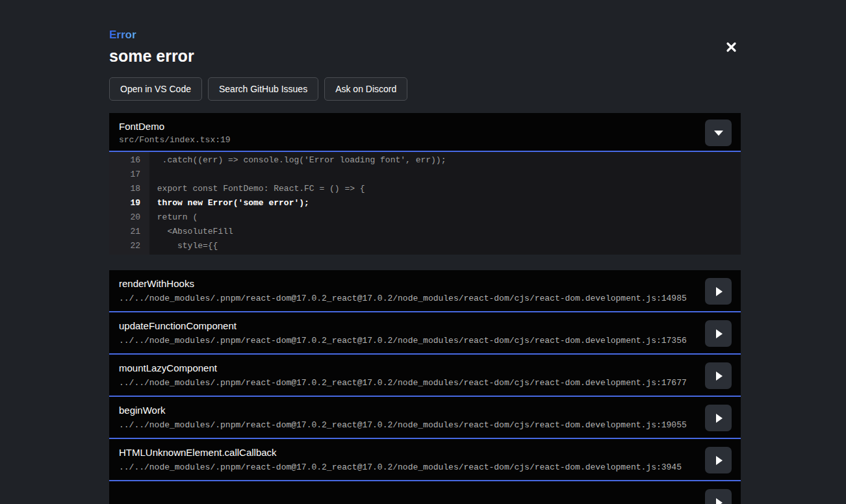 The image size is (846, 504). Describe the element at coordinates (425, 189) in the screenshot. I see `code-row: 18 export const FontDemo: React.FC = () …` at that location.